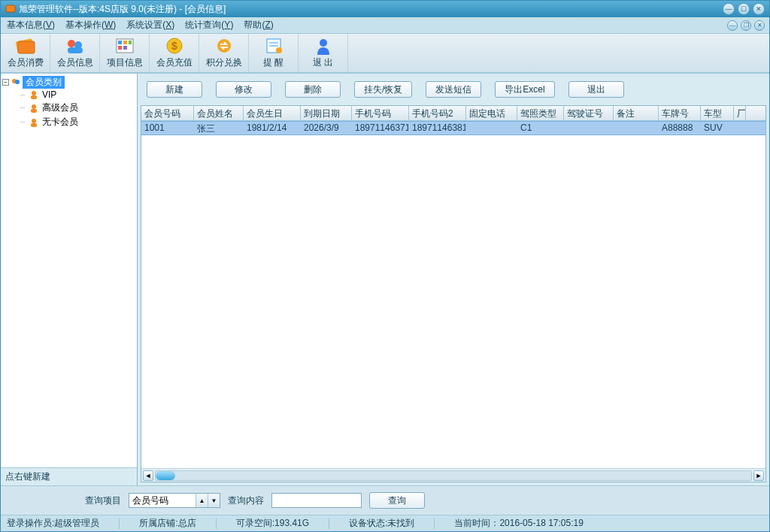  Describe the element at coordinates (313, 89) in the screenshot. I see `action-button: 删除` at that location.